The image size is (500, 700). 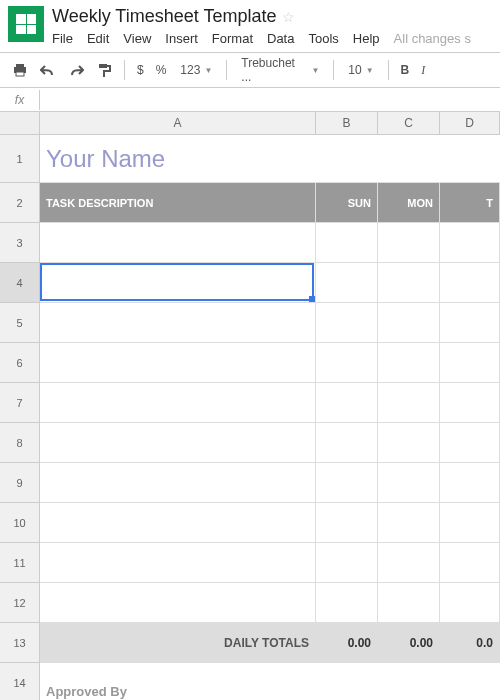 What do you see at coordinates (470, 642) in the screenshot?
I see `cell-d13: 0.0` at bounding box center [470, 642].